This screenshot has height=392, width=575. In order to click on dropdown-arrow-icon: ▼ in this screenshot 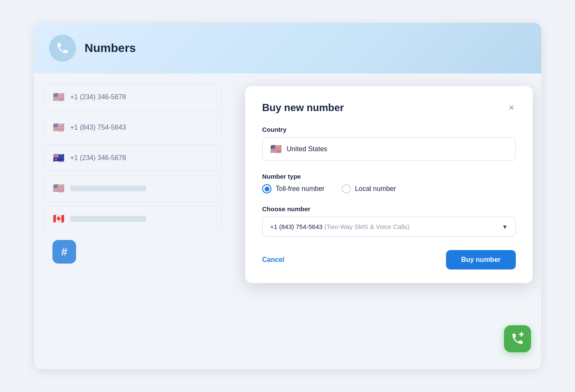, I will do `click(505, 227)`.